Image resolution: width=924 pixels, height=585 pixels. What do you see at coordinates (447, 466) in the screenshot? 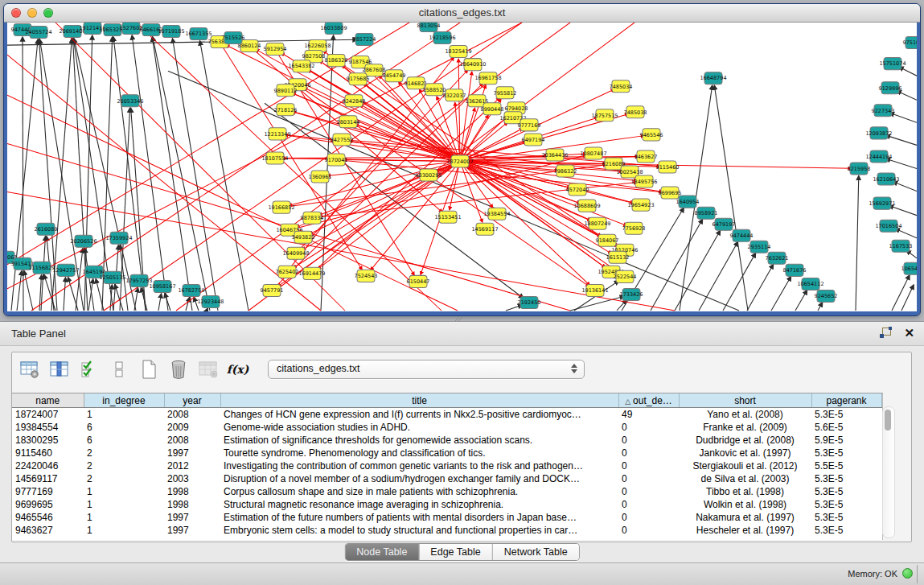
I see `table-row: 2242004622012Investigating the contribut…` at bounding box center [447, 466].